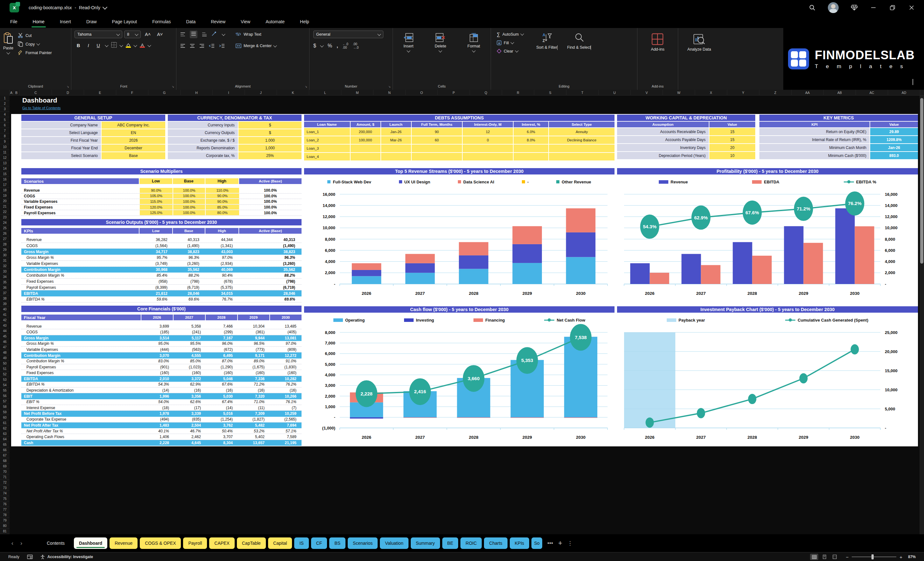 The height and width of the screenshot is (561, 924). I want to click on column-header-D: D, so click(68, 93).